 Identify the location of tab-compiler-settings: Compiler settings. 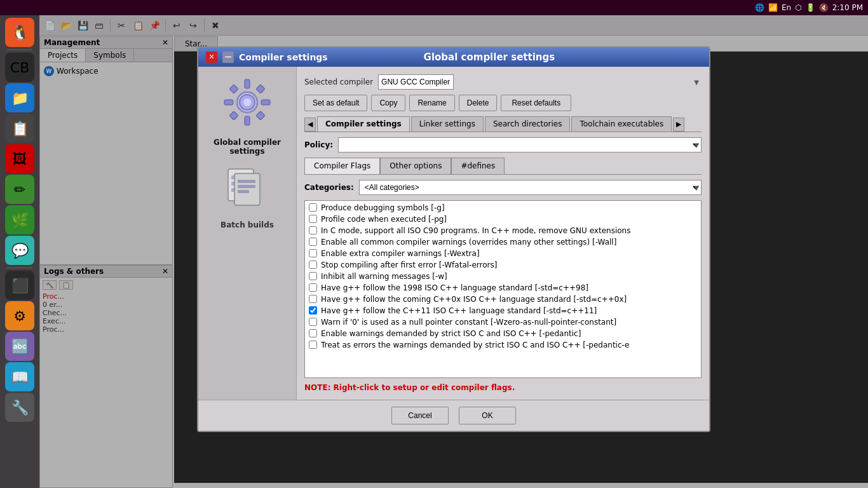
(363, 124).